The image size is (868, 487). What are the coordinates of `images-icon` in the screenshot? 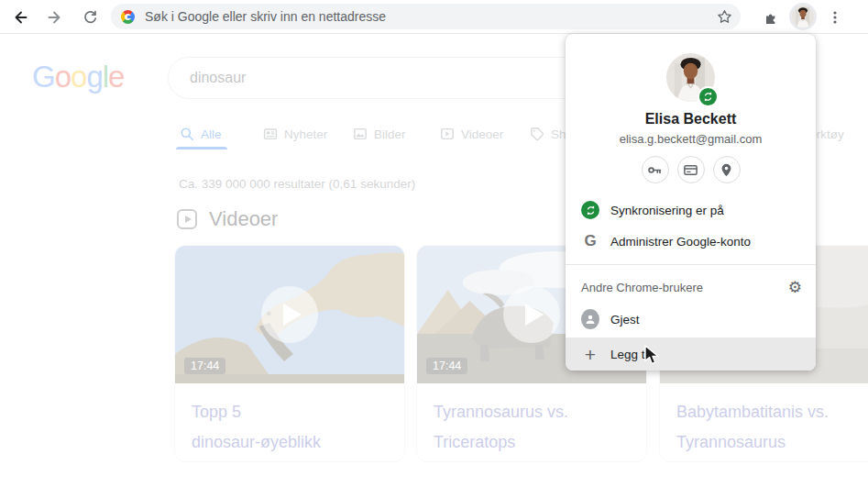 It's located at (360, 134).